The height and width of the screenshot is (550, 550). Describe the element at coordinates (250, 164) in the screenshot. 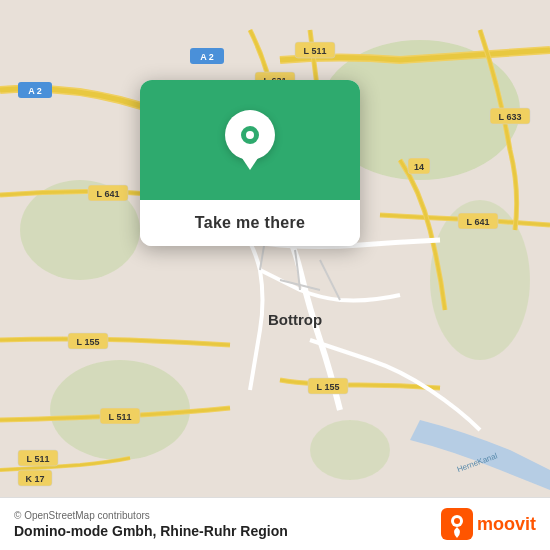

I see `pin-tail` at that location.